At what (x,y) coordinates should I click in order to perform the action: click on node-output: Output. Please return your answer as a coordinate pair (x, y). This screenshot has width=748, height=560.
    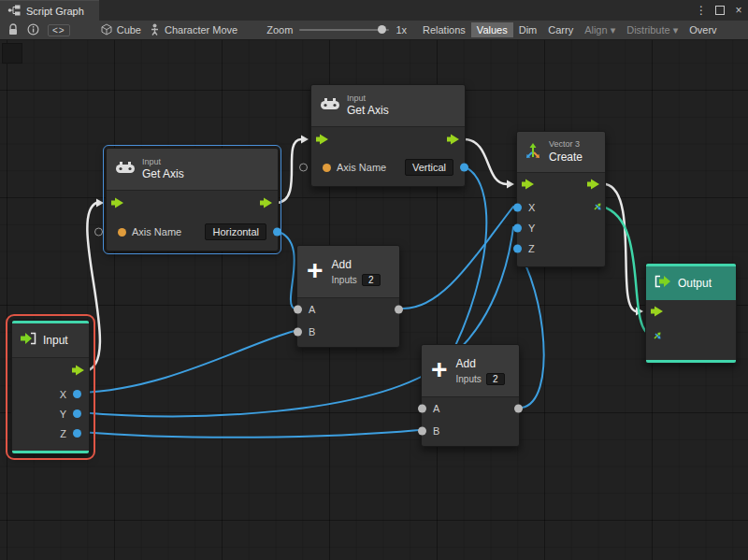
    Looking at the image, I should click on (691, 313).